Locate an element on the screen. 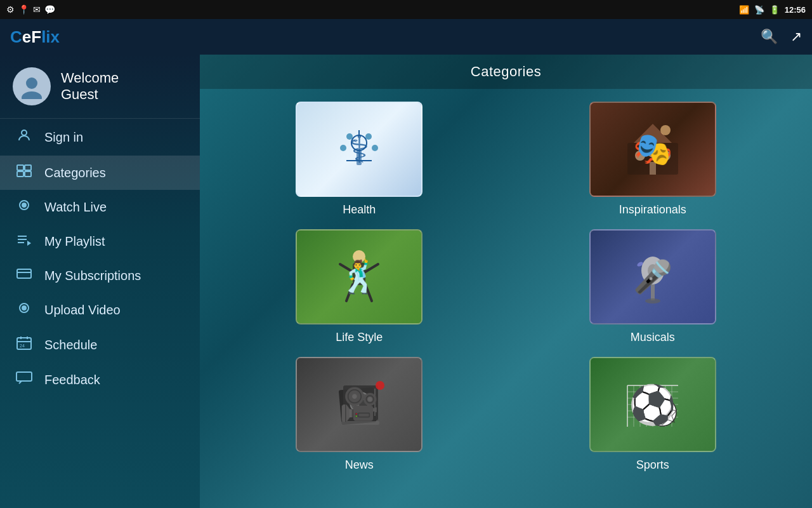 The height and width of the screenshot is (508, 812). category-item-sports: Sports is located at coordinates (653, 414).